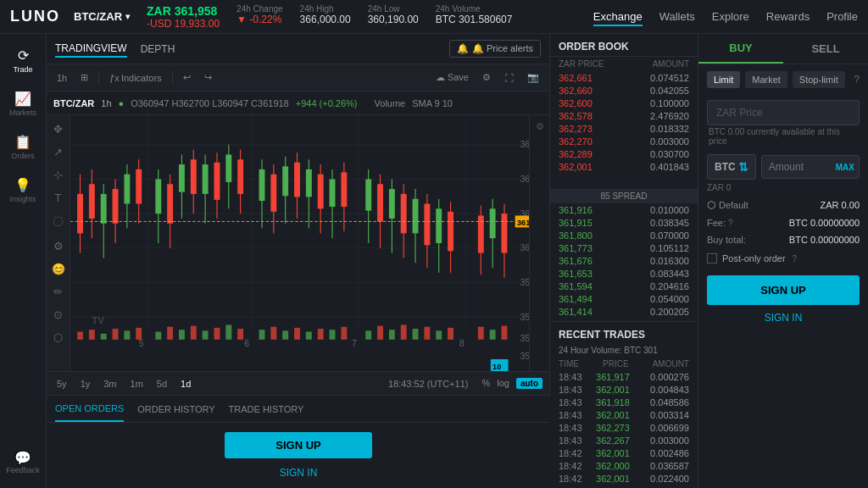 This screenshot has width=868, height=488. What do you see at coordinates (783, 290) in the screenshot?
I see `sign-up-button: SIGN UP` at bounding box center [783, 290].